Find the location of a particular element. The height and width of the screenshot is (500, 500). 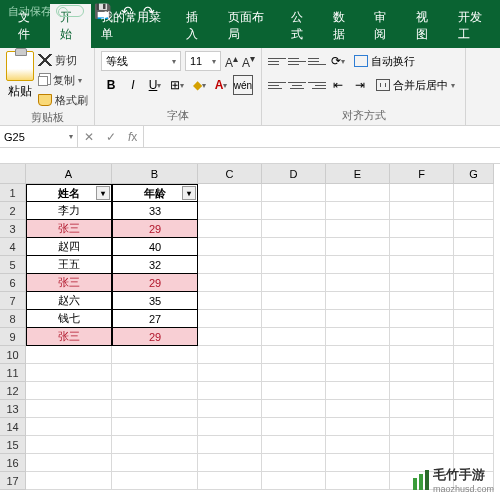

align-top-button is located at coordinates (277, 61).